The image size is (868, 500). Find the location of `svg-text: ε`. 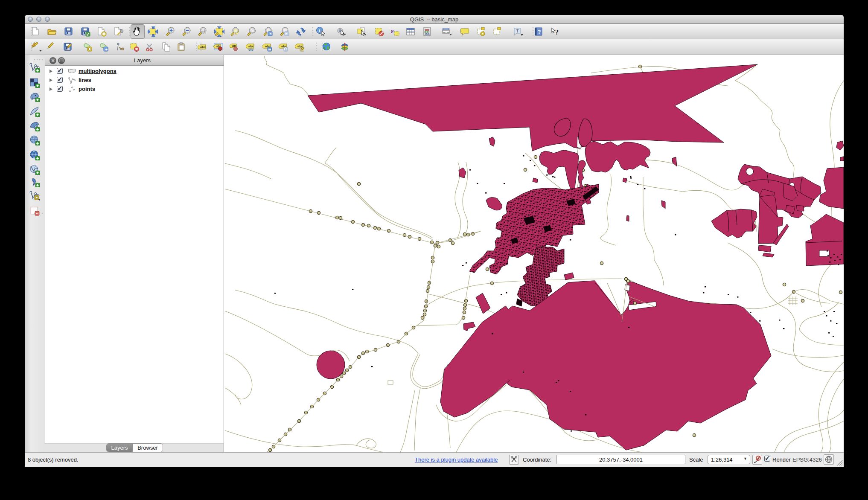

svg-text: ε is located at coordinates (393, 31).